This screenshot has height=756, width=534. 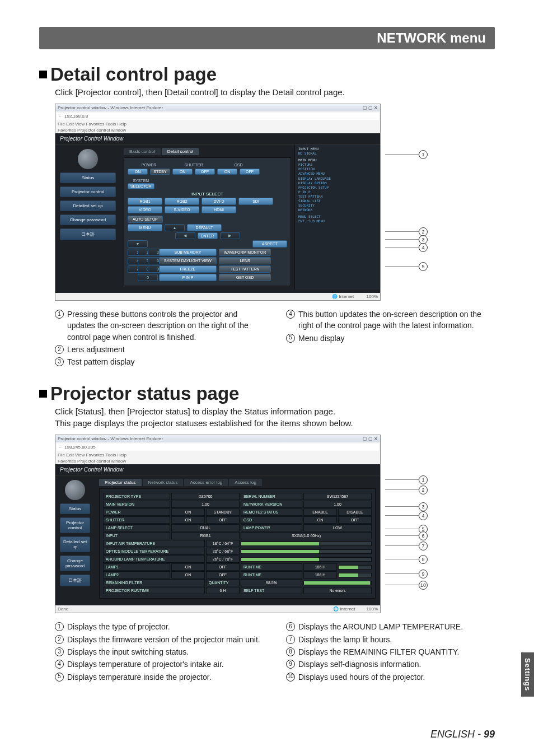 I want to click on osd-off-button: OFF, so click(x=250, y=171).